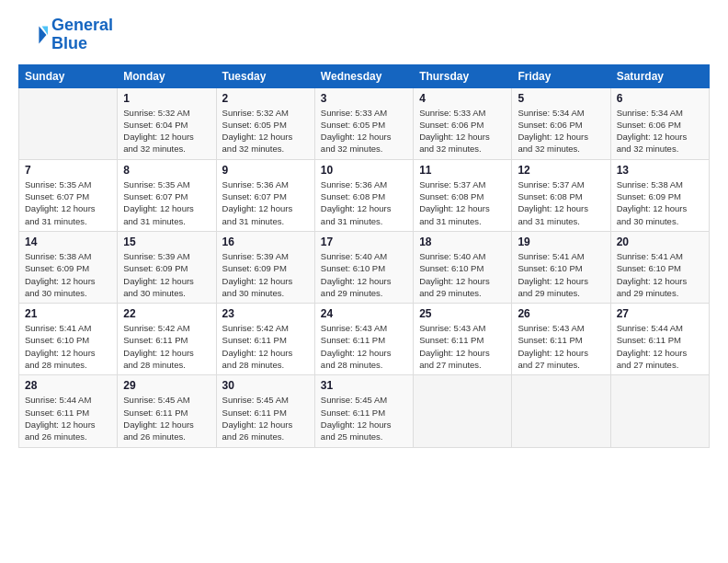 The image size is (728, 563). Describe the element at coordinates (364, 339) in the screenshot. I see `week-row-4: 21Sunrise: 5:41 AMSunset: 6:10 PMDayligh…` at that location.